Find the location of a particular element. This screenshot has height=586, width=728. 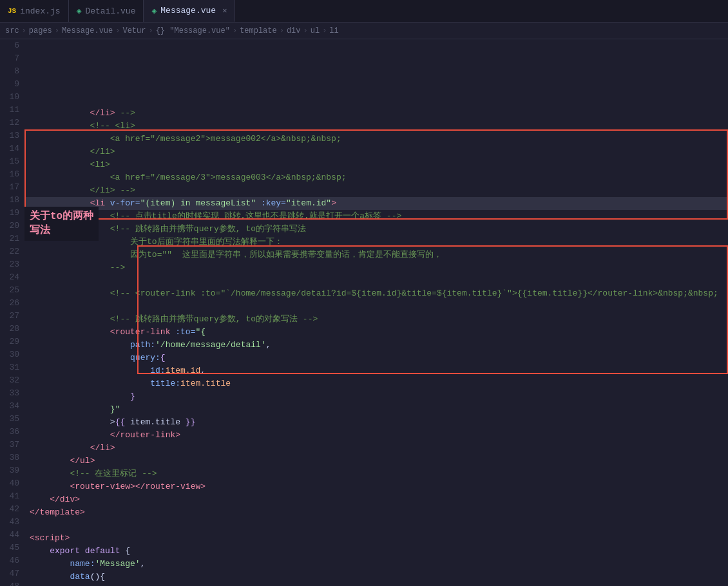

line-number-38: 38 is located at coordinates (12, 458).